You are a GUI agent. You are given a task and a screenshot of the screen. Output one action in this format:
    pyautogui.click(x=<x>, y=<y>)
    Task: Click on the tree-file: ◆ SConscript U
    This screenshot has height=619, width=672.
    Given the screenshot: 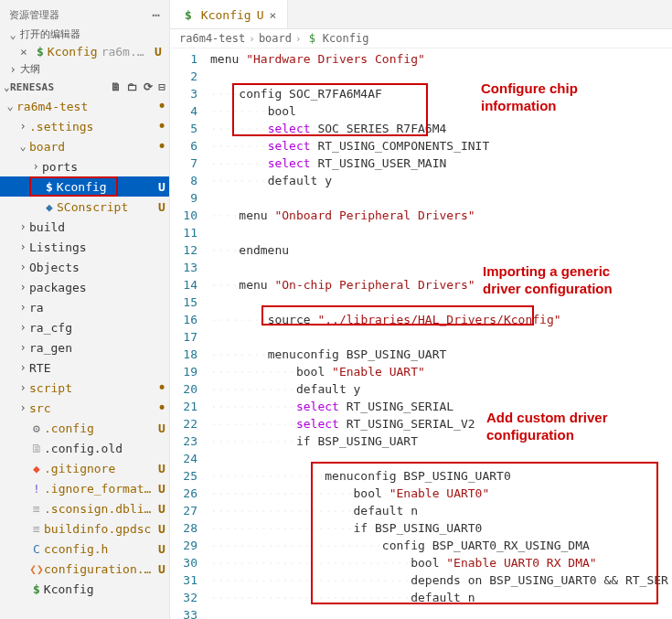 What is the action you would take?
    pyautogui.click(x=84, y=207)
    